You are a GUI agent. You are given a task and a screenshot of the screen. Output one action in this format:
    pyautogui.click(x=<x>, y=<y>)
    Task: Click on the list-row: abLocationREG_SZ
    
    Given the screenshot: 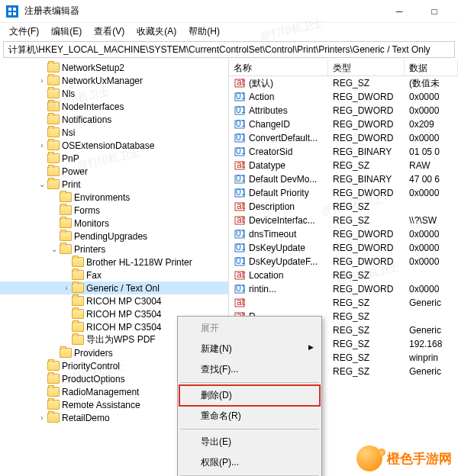 What is the action you would take?
    pyautogui.click(x=344, y=275)
    